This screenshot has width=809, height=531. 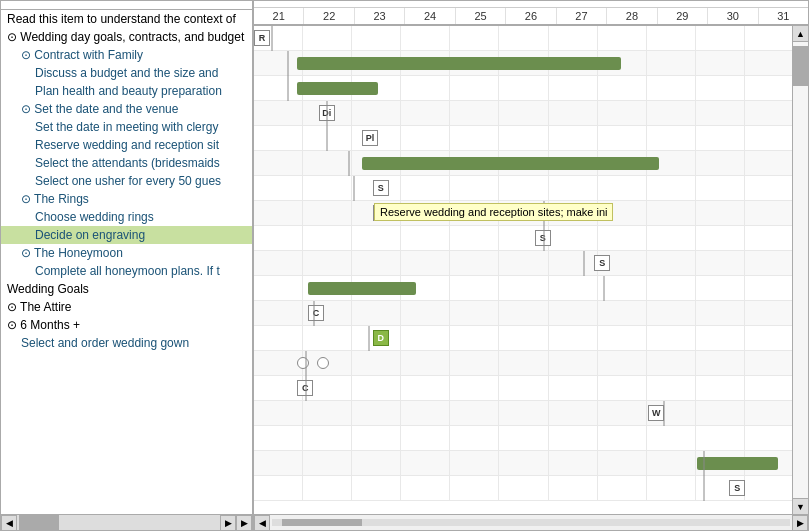 I want to click on gantt-cell-C-row-14: C, so click(x=305, y=388).